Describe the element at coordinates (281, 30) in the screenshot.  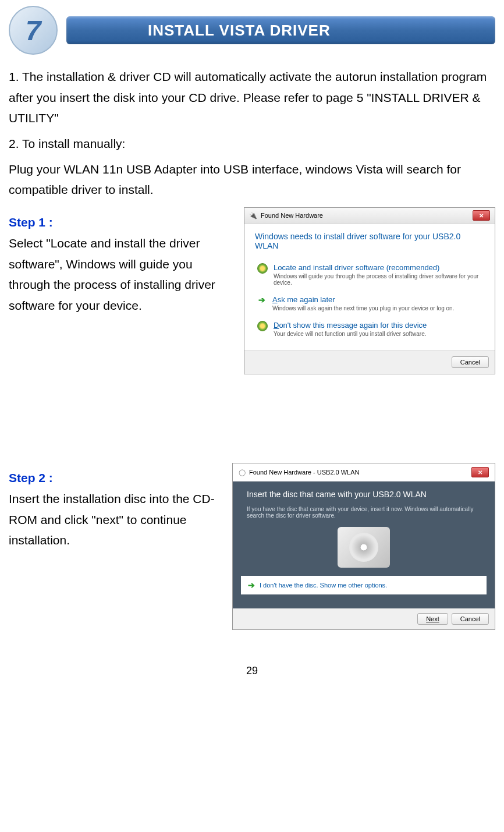
I see `banner-title-bar: INSTALL VISTA DRIVER` at that location.